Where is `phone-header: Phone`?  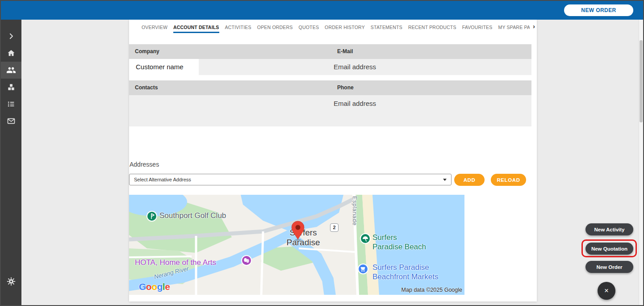 phone-header: Phone is located at coordinates (346, 88).